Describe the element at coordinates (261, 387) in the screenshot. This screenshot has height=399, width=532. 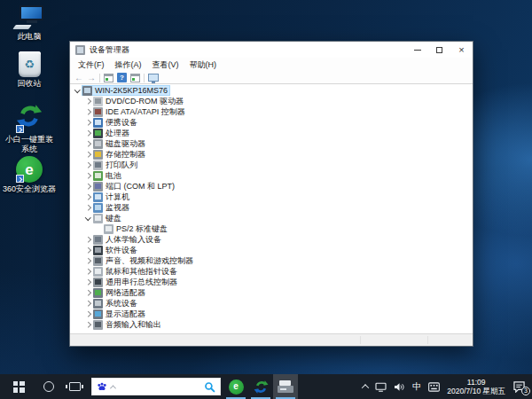
I see `taskbar-app-xiaobai` at that location.